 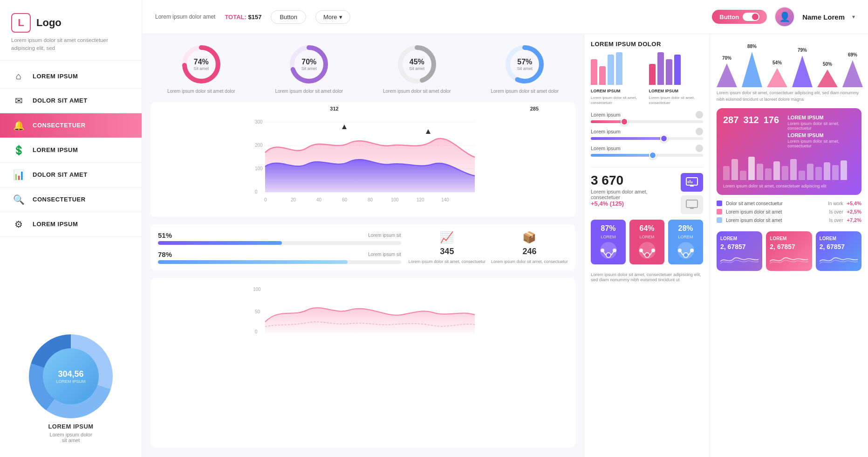 I want to click on bar-sublabel-0: Lorem ipsum dolor sit amet, consectetuer, so click(x=618, y=100).